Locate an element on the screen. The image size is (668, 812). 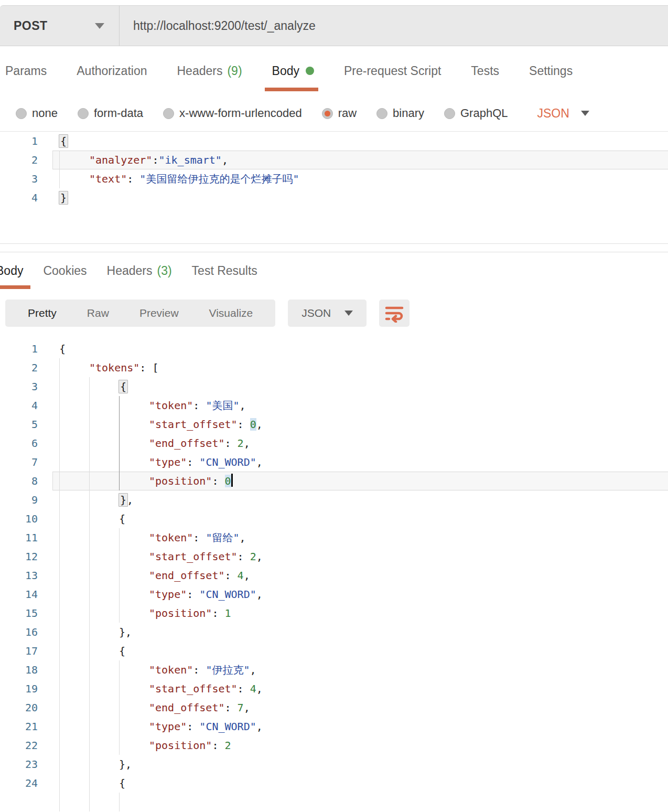
line-number: 3 is located at coordinates (26, 179).